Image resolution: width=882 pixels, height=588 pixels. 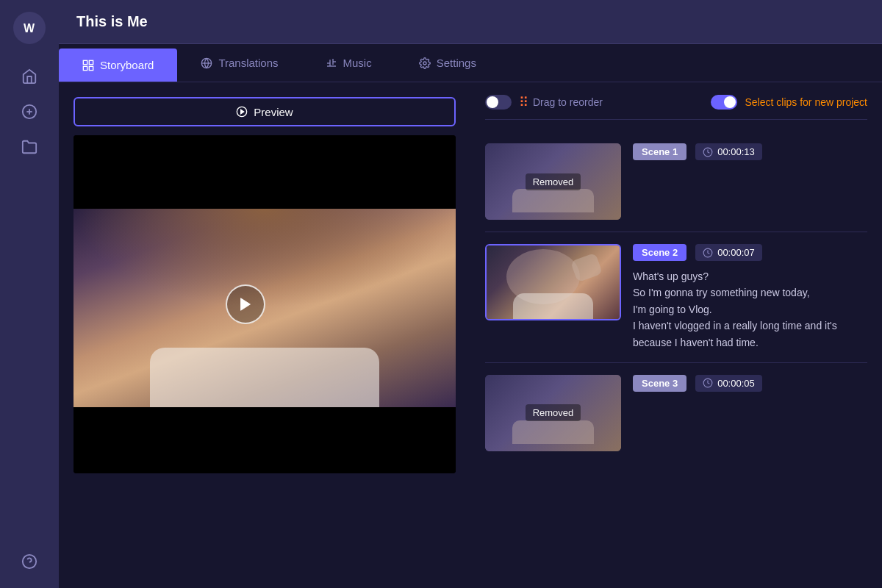 What do you see at coordinates (660, 151) in the screenshot?
I see `scene-1-badge: Scene 1` at bounding box center [660, 151].